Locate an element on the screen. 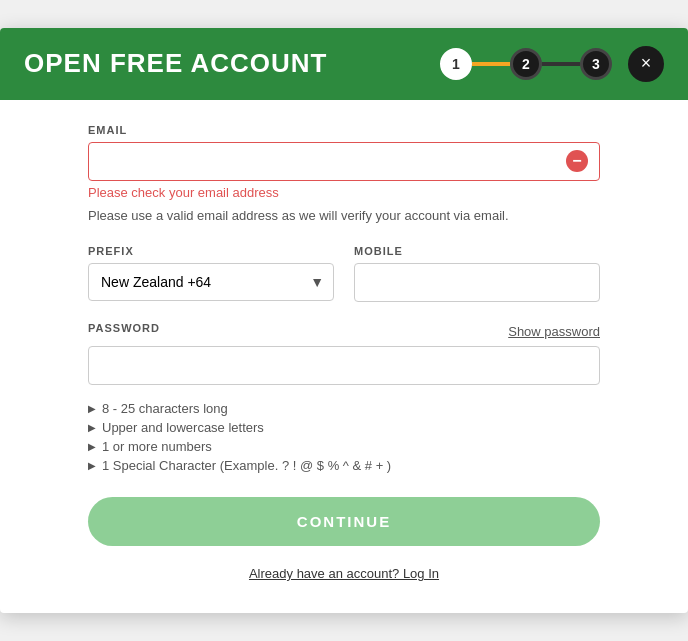 The width and height of the screenshot is (688, 641). password-label: PASSWORD is located at coordinates (124, 328).